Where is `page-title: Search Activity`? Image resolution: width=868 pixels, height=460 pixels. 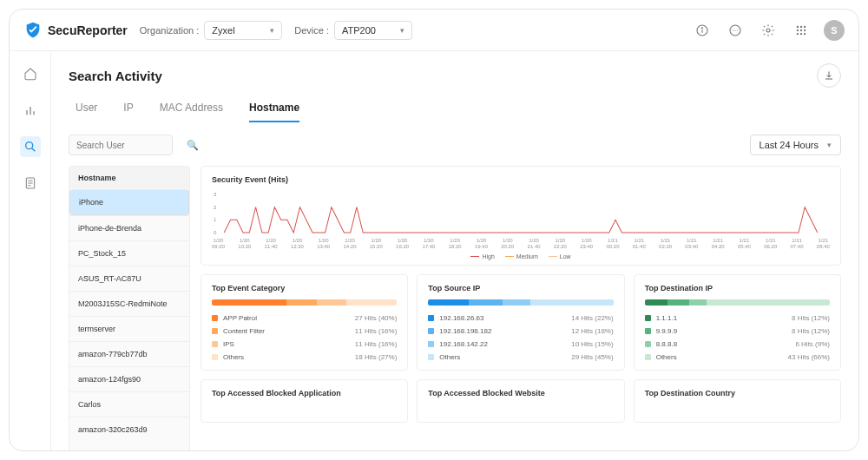 page-title: Search Activity is located at coordinates (115, 76).